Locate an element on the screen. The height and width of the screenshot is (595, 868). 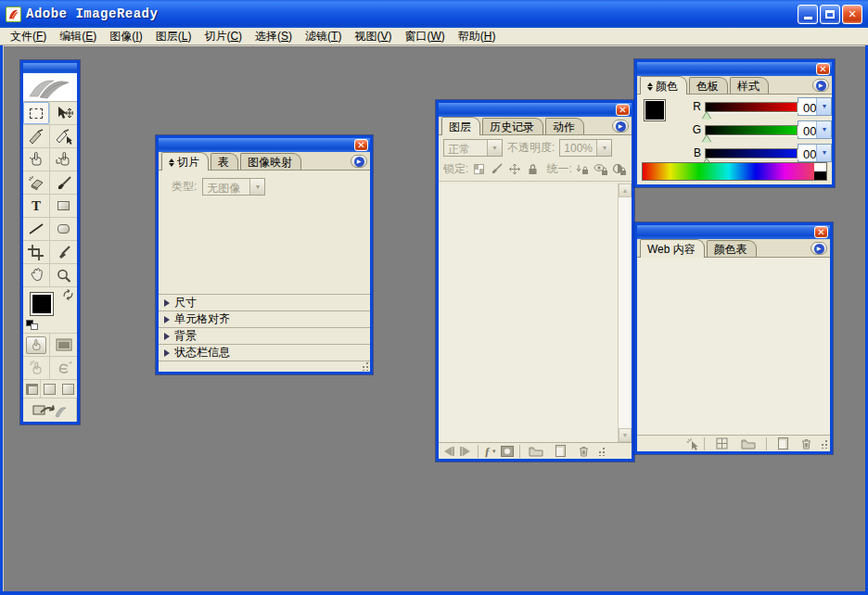
menu-file: 文件(F) is located at coordinates (28, 37).